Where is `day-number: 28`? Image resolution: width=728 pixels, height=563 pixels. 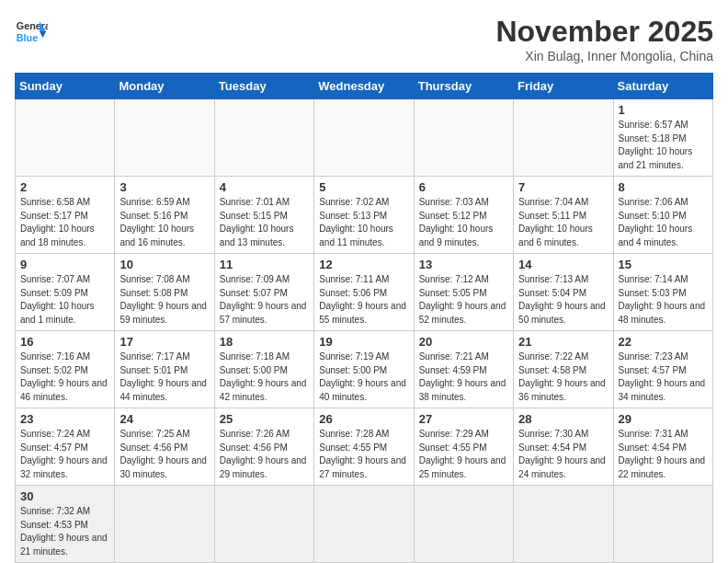 day-number: 28 is located at coordinates (563, 419).